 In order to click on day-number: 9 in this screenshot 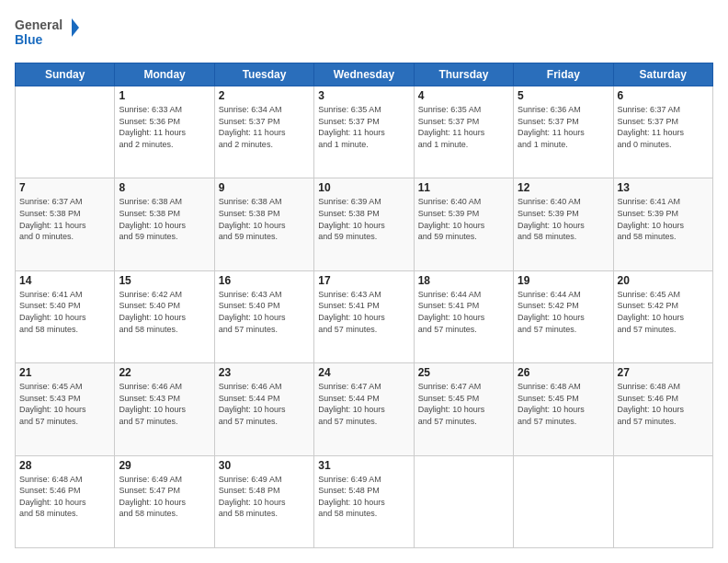, I will do `click(265, 188)`.